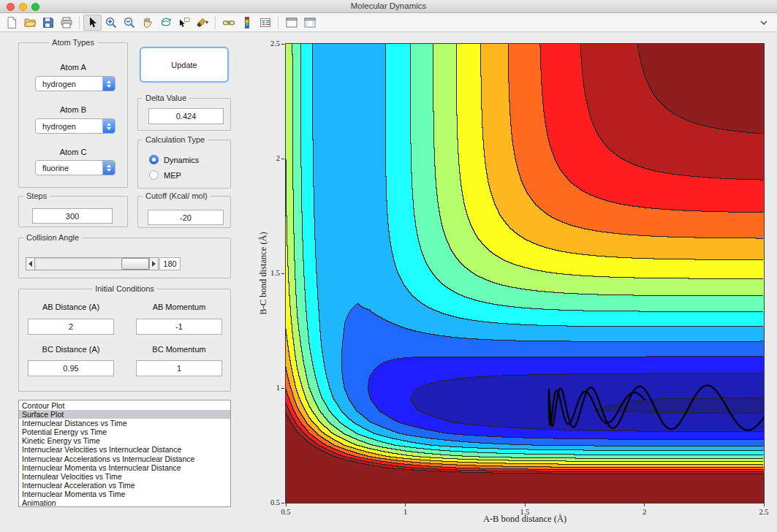 This screenshot has width=777, height=532. I want to click on update-button: Update, so click(184, 64).